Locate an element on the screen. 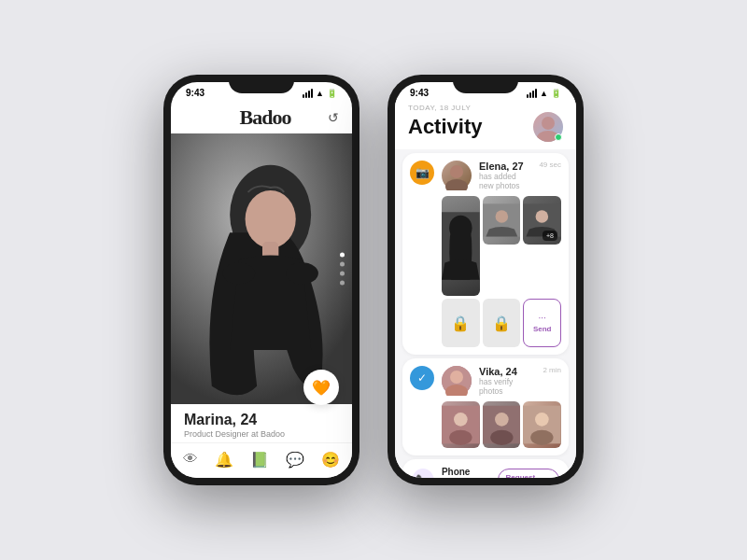  locked-photos: 🔒 🔒 ··· Send is located at coordinates (501, 323).